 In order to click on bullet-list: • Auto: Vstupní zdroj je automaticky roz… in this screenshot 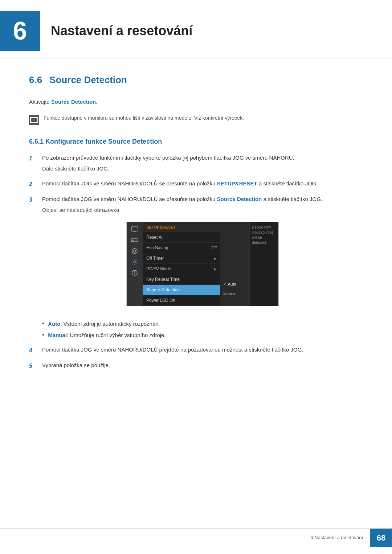, I will do `click(203, 329)`.